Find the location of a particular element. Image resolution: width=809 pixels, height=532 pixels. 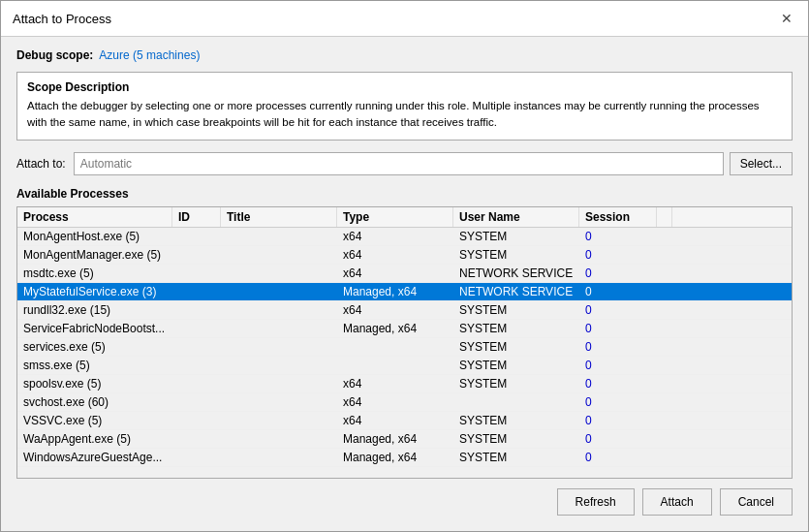

table-cell: svchost.exe (60) is located at coordinates (95, 402).